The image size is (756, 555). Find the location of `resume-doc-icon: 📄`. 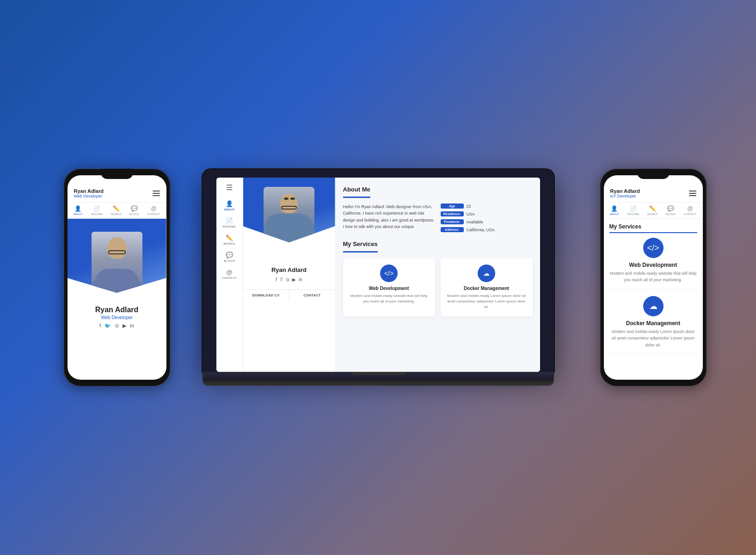

resume-doc-icon: 📄 is located at coordinates (97, 209).